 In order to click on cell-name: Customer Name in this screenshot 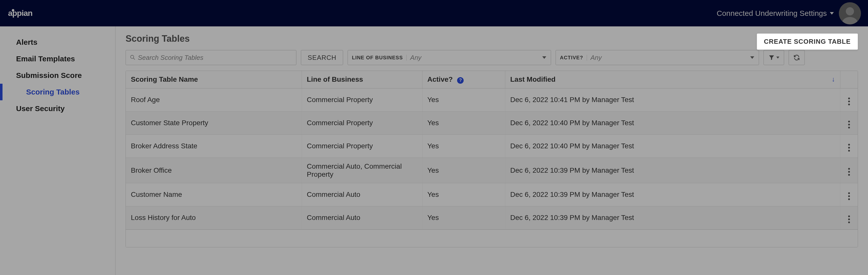, I will do `click(214, 194)`.